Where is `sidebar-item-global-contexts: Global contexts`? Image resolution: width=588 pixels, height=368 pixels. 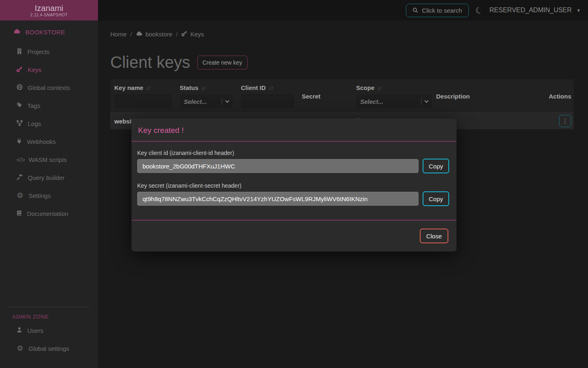
sidebar-item-global-contexts: Global contexts is located at coordinates (49, 88).